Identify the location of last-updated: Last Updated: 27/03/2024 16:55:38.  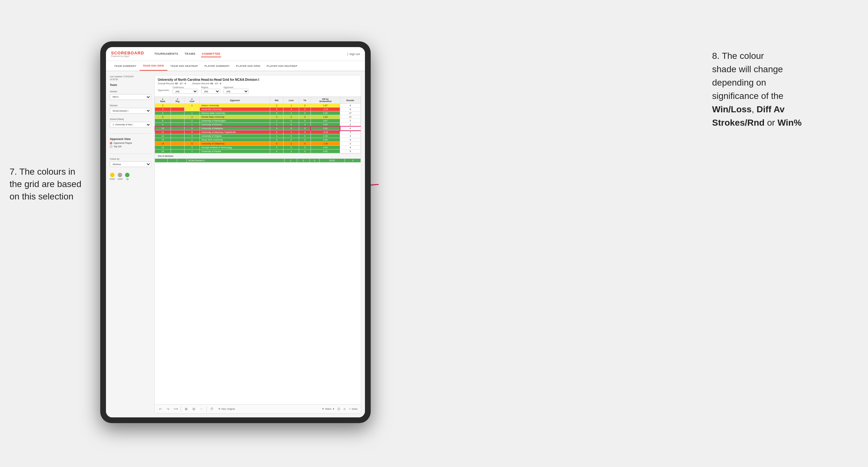
(131, 78).